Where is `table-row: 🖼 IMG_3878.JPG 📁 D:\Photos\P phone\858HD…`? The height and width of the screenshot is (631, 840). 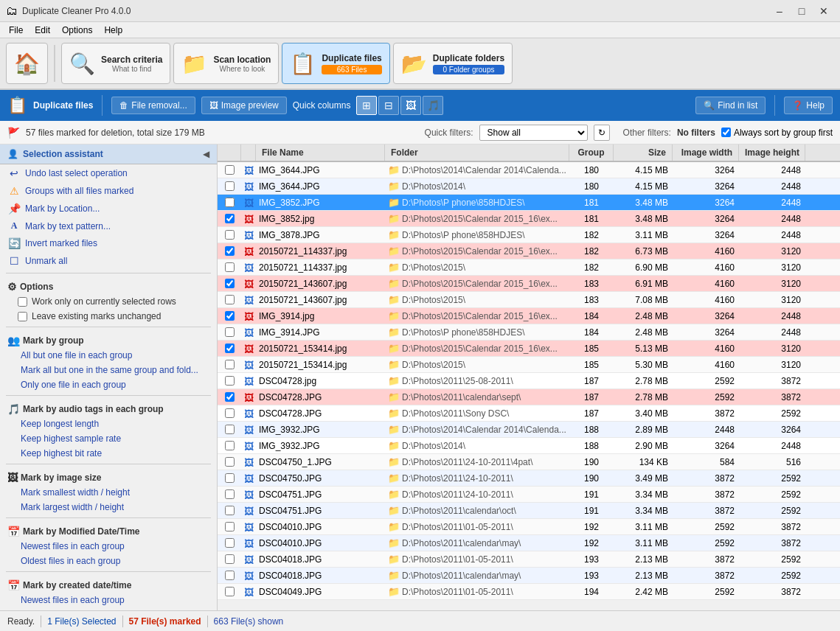 table-row: 🖼 IMG_3878.JPG 📁 D:\Photos\P phone\858HD… is located at coordinates (529, 235).